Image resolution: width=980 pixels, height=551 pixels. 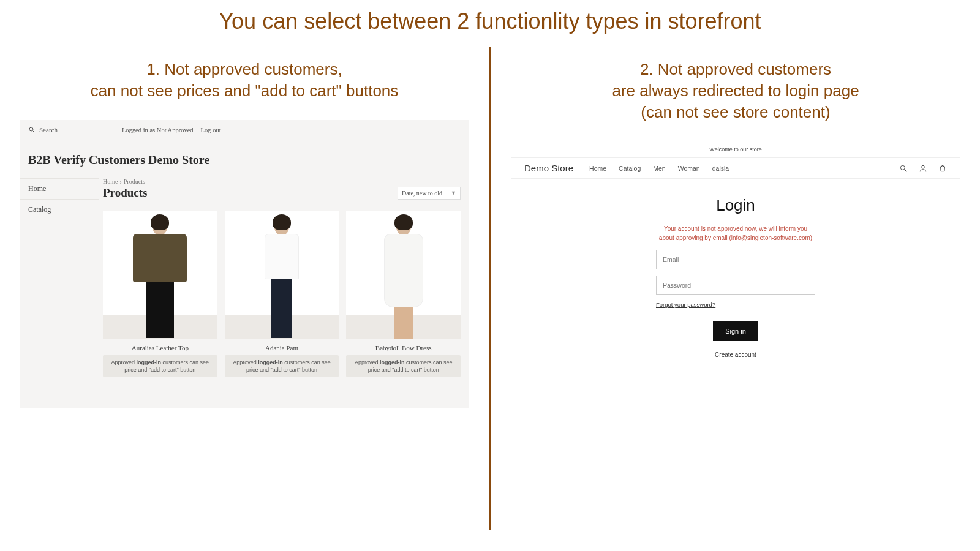 I want to click on product-name: Adania Pant, so click(x=282, y=348).